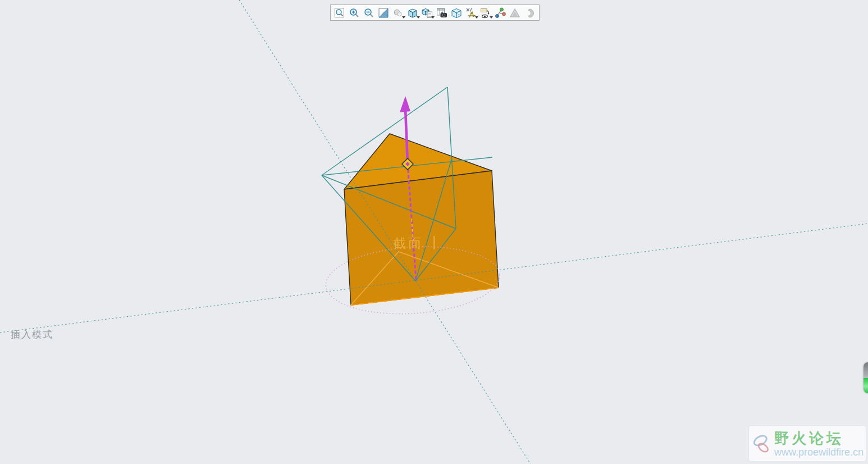  I want to click on graphics-toolbar, so click(435, 12).